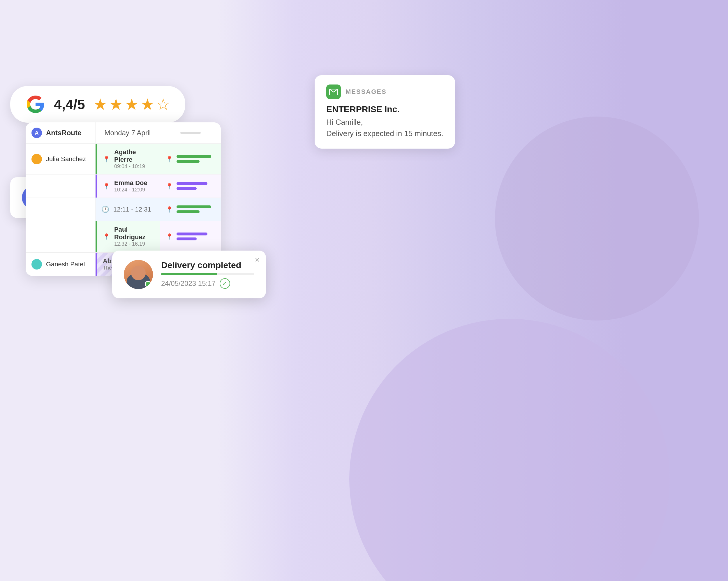 The height and width of the screenshot is (581, 728). Describe the element at coordinates (123, 186) in the screenshot. I see `entry-emma-row: 📍 Emma Doe 10:24 - 12:09 📍` at that location.